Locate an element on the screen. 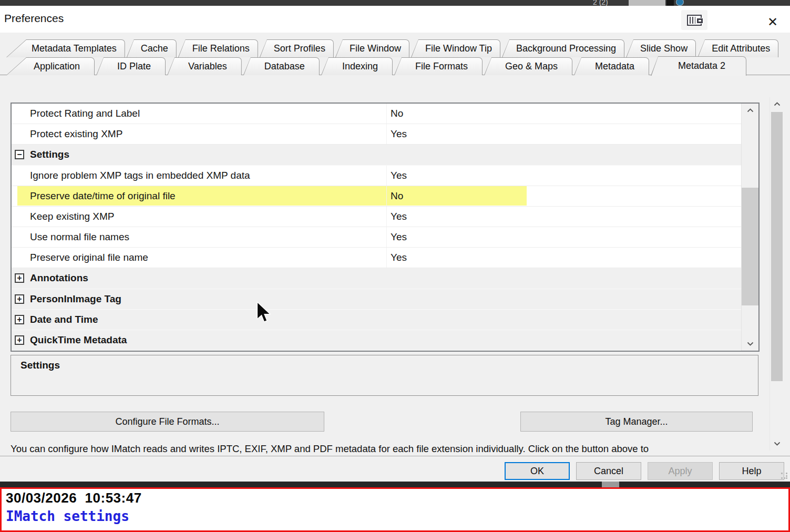  tab-geo-maps: Geo & Maps is located at coordinates (528, 66).